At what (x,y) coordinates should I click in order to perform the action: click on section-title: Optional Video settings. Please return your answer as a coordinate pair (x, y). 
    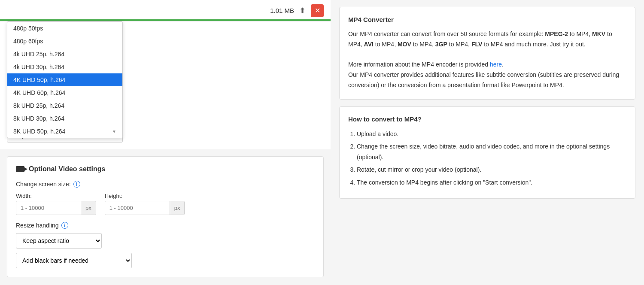
    Looking at the image, I should click on (165, 169).